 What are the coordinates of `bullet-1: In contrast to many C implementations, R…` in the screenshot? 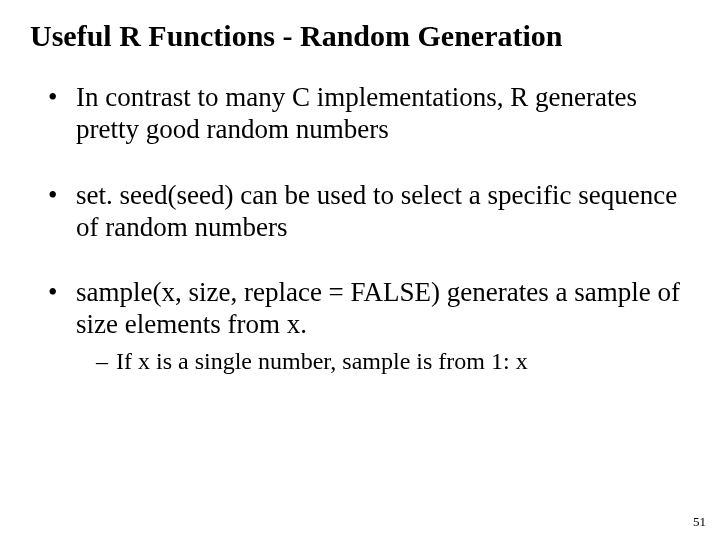 It's located at (365, 114).